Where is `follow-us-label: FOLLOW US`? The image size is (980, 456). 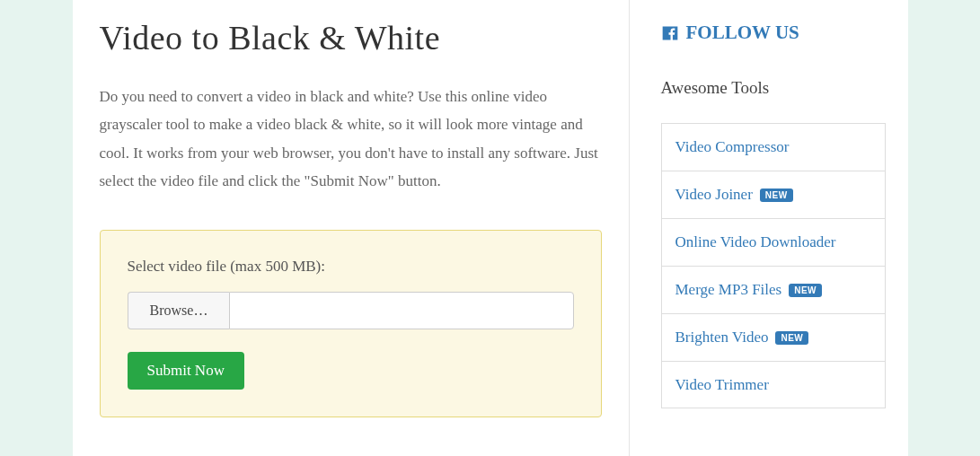 follow-us-label: FOLLOW US is located at coordinates (743, 32).